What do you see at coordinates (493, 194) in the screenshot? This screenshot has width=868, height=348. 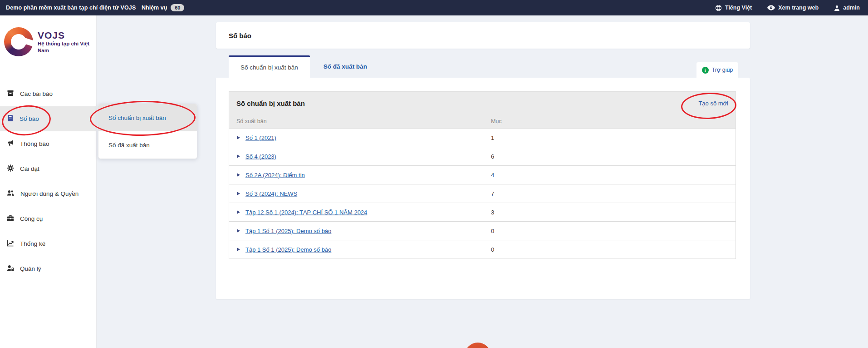 I see `items-count: 7` at bounding box center [493, 194].